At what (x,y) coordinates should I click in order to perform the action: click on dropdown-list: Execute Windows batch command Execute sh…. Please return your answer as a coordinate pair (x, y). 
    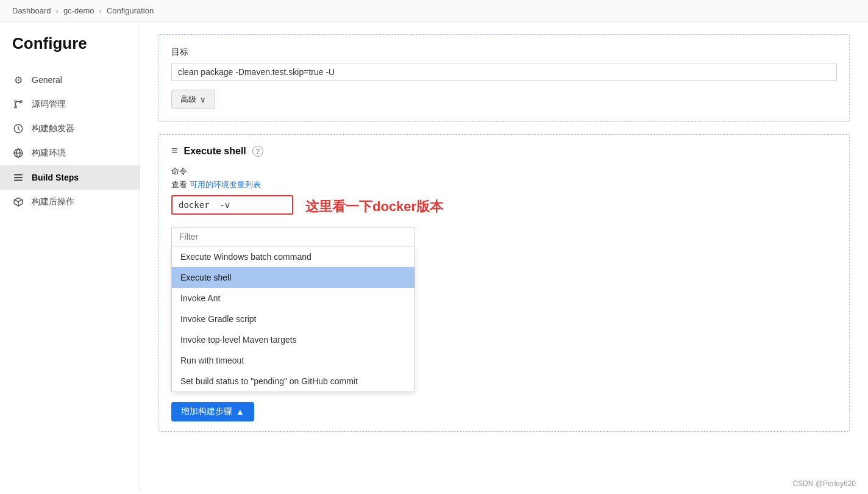
    Looking at the image, I should click on (293, 320).